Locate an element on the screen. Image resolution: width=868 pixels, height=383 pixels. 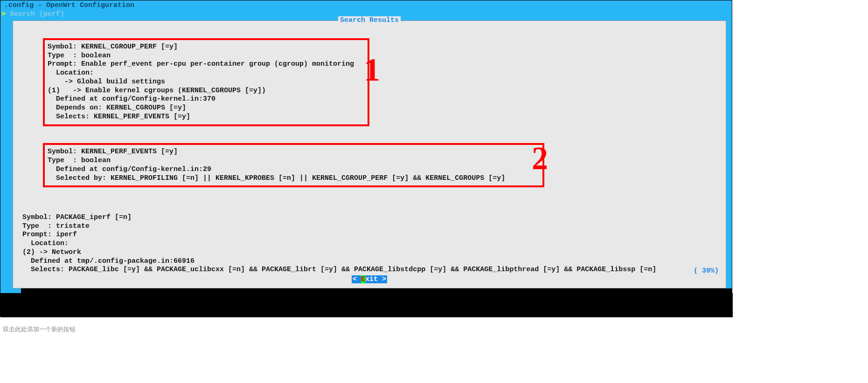
result-line: (2) -> Network is located at coordinates (52, 253).